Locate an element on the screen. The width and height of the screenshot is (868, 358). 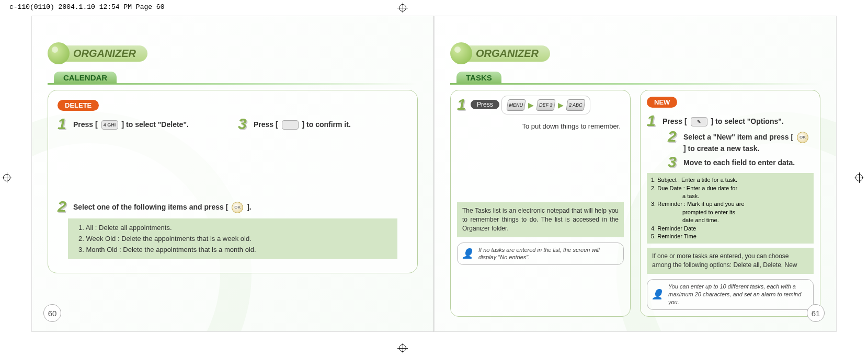
step-text: Select a "New" item and press [ OK ] to … is located at coordinates (749, 141).